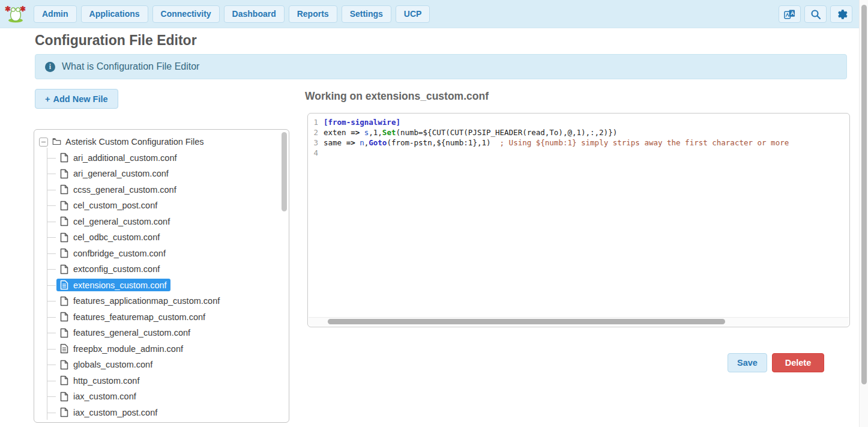 Image resolution: width=868 pixels, height=427 pixels. What do you see at coordinates (526, 322) in the screenshot?
I see `editor-hscrollbar-thumb` at bounding box center [526, 322].